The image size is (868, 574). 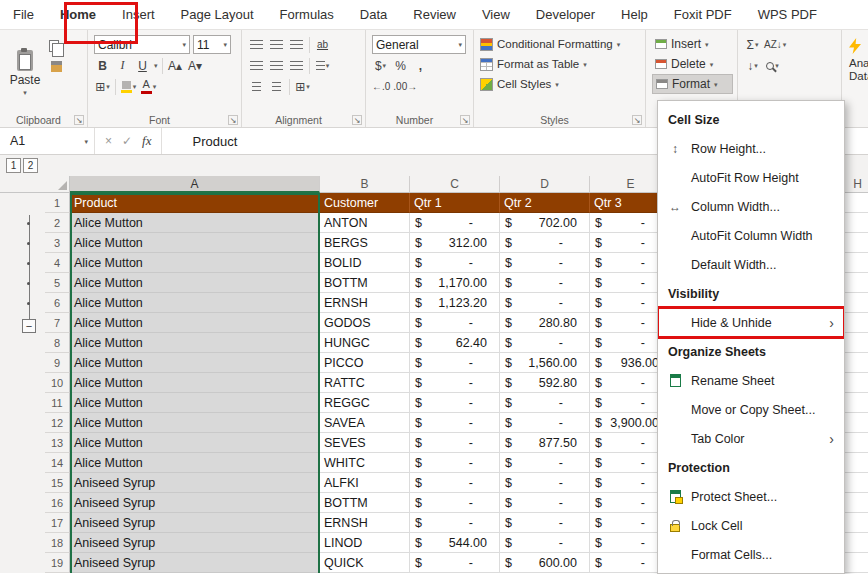 I want to click on cell-A1: Product, so click(x=195, y=203).